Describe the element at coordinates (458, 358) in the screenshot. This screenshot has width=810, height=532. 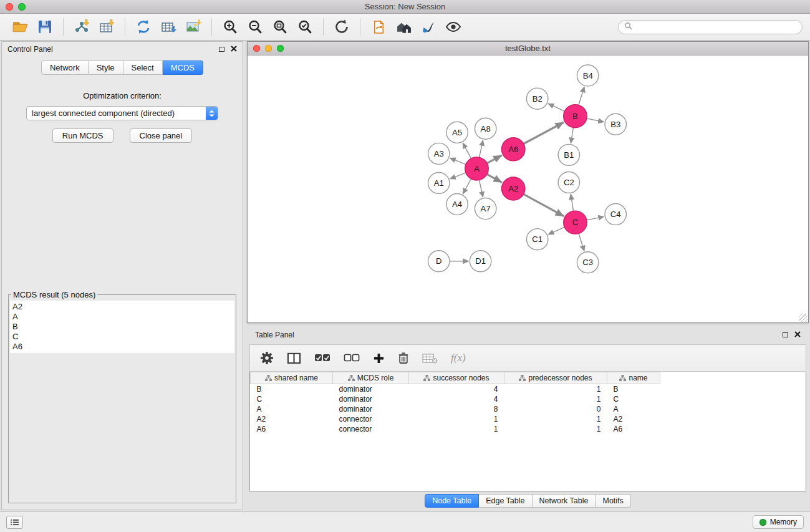
I see `function-builder-button: f(x)` at that location.